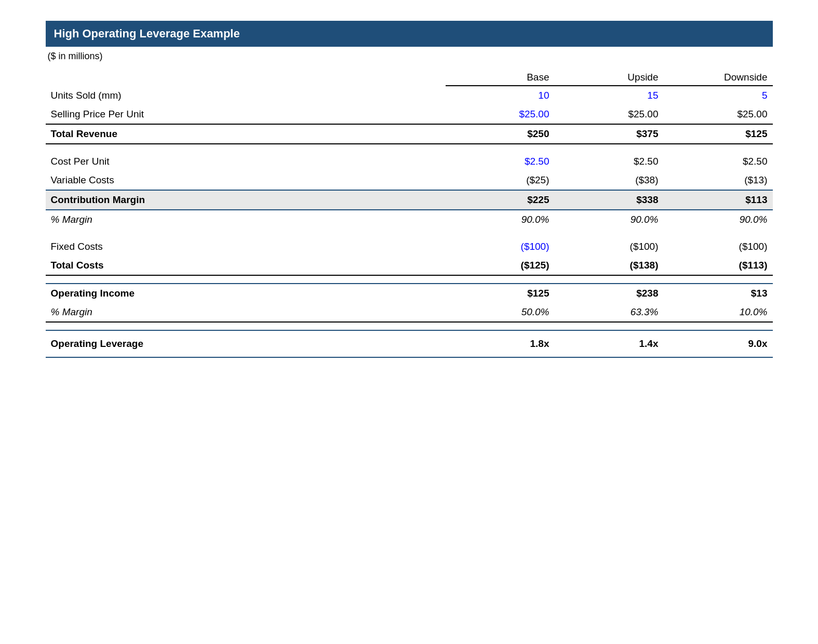  I want to click on total-costs-base: ($125), so click(500, 266).